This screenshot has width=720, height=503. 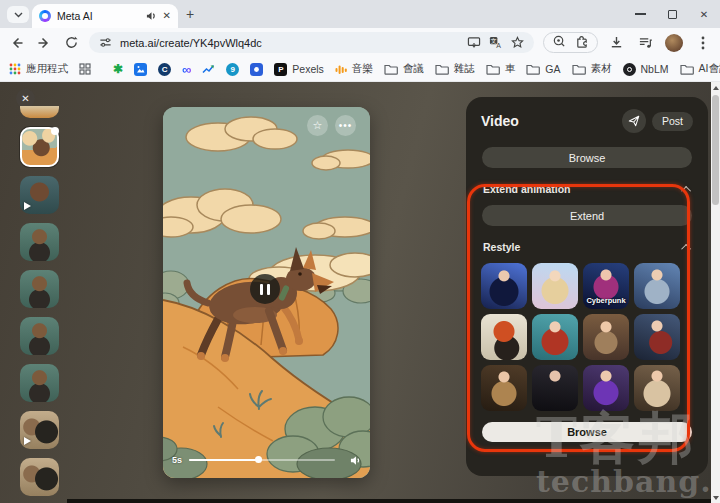 What do you see at coordinates (700, 69) in the screenshot?
I see `bookmark-ai會議: AI會議` at bounding box center [700, 69].